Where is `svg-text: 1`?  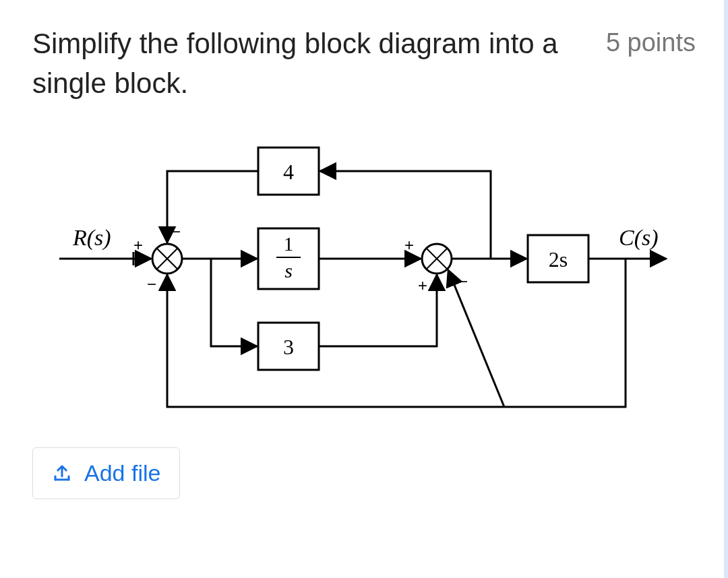
svg-text: 1 is located at coordinates (289, 244).